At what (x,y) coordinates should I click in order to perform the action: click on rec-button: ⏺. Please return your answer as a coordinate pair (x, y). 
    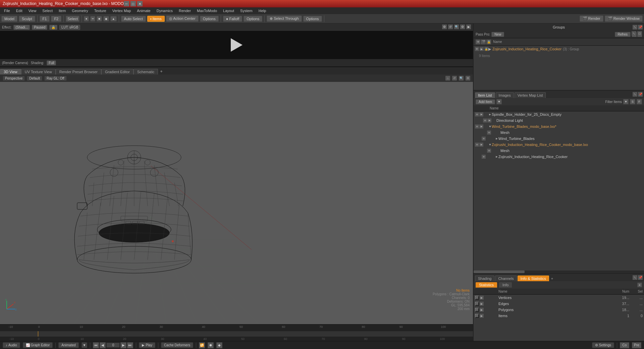
    Looking at the image, I should click on (211, 345).